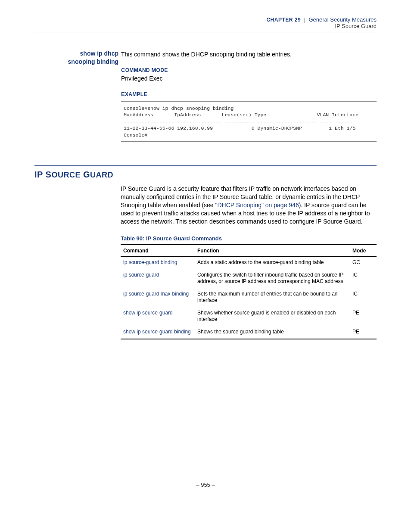 The width and height of the screenshot is (411, 532). Describe the element at coordinates (206, 32) in the screenshot. I see `header-rule` at that location.